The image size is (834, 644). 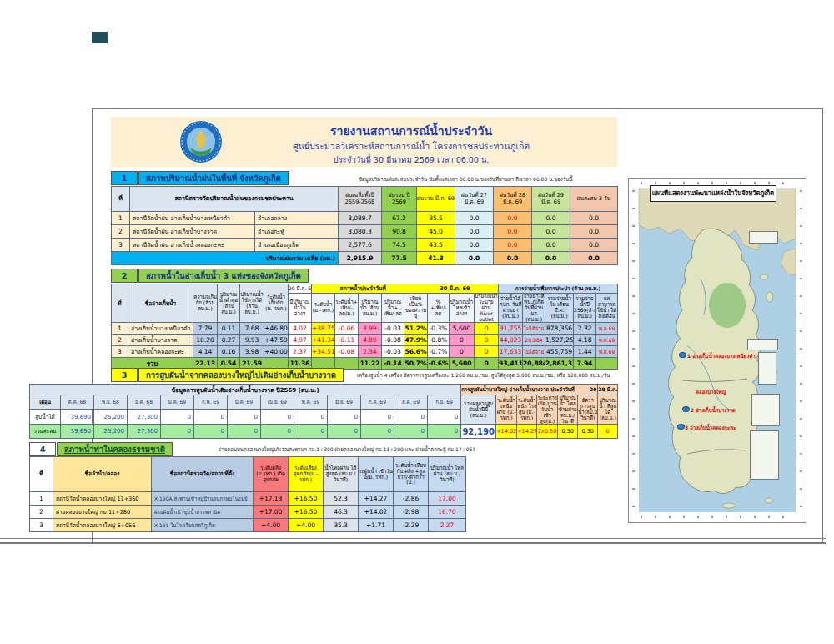 What do you see at coordinates (249, 512) in the screenshot?
I see `canal-row: 2ฝายคลองบางใหญ่ กม.11+280ฝายผันน้ำเข้าขุ…` at bounding box center [249, 512].